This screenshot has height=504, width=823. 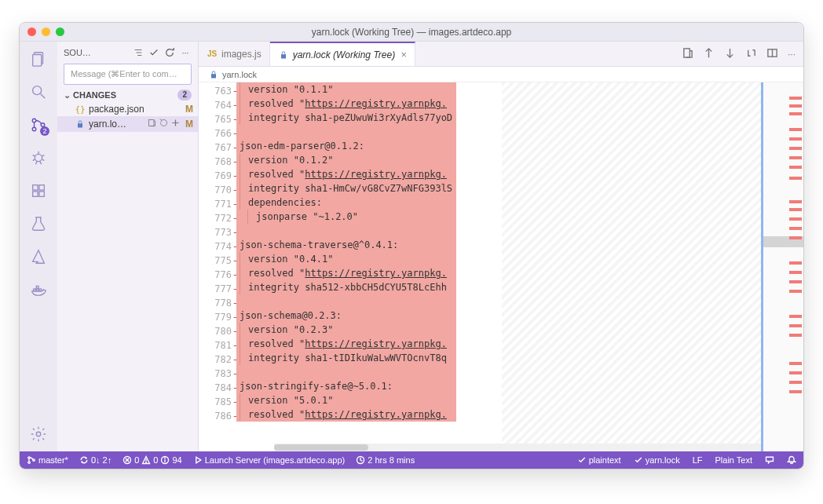 I want to click on changes-count: 2, so click(x=185, y=95).